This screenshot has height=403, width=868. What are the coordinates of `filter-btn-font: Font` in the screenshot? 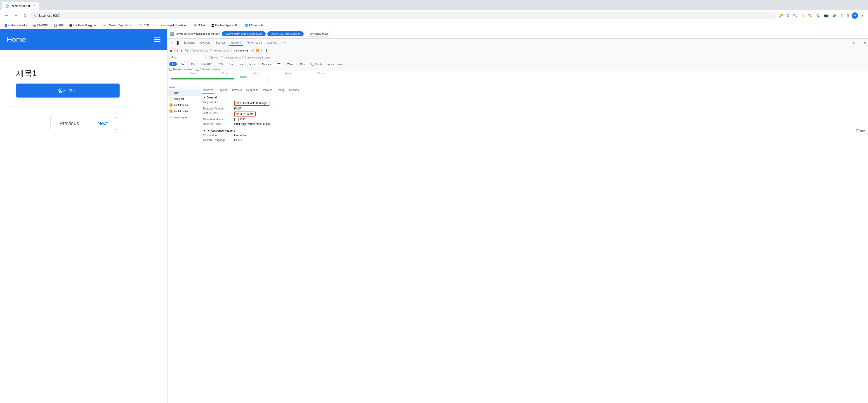 It's located at (231, 64).